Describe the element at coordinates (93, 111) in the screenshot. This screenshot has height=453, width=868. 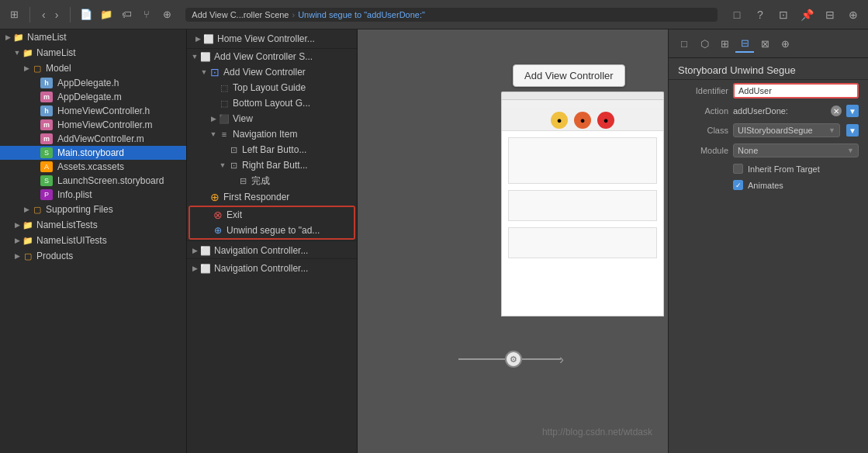
I see `sidebar-item-homevc-h: h HomeViewController.h` at that location.